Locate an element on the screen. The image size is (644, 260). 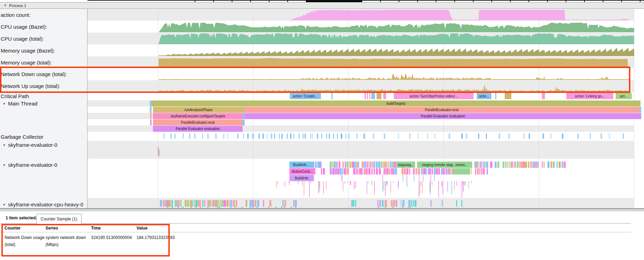
counter-chart-action-count is located at coordinates (361, 15).